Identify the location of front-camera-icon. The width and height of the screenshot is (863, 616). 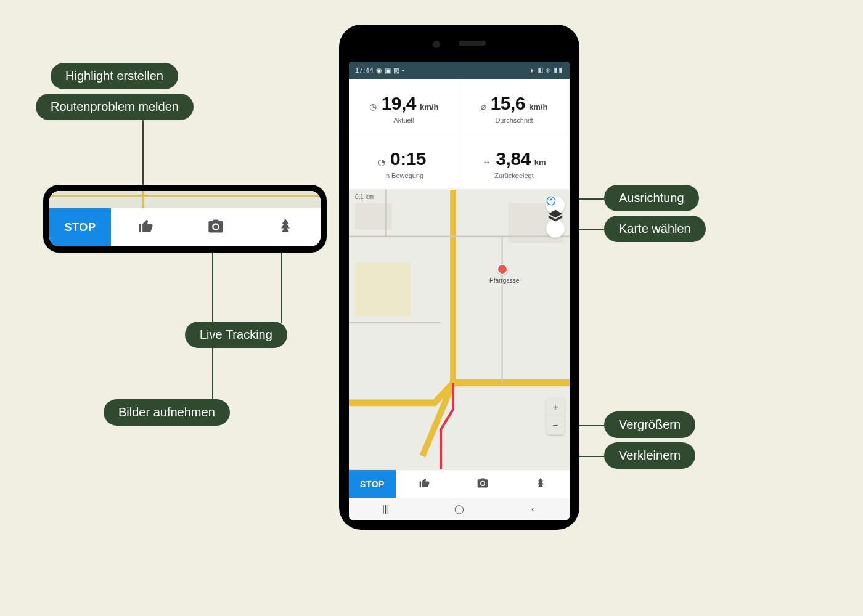
(436, 44).